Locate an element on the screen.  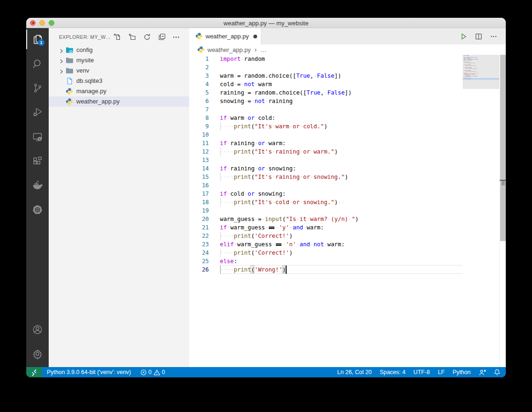
activity-bar-item-search is located at coordinates (37, 64).